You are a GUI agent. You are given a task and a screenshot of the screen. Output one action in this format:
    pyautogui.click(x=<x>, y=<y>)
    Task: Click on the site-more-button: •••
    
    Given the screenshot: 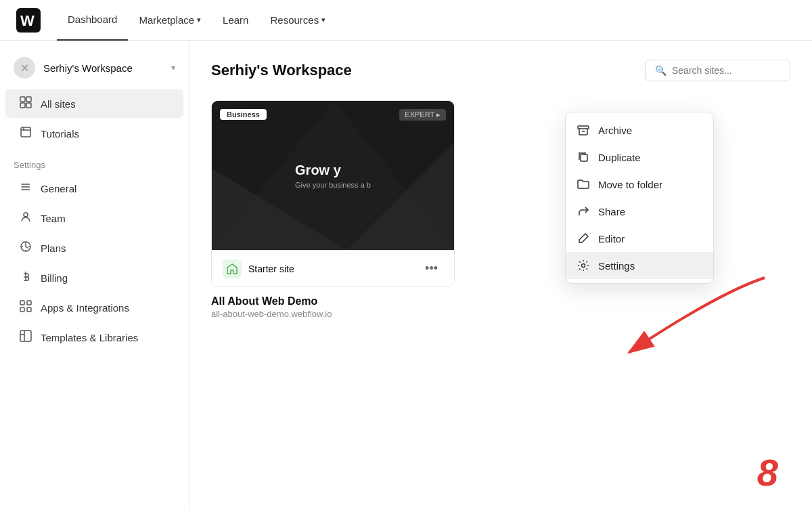 What is the action you would take?
    pyautogui.click(x=432, y=268)
    